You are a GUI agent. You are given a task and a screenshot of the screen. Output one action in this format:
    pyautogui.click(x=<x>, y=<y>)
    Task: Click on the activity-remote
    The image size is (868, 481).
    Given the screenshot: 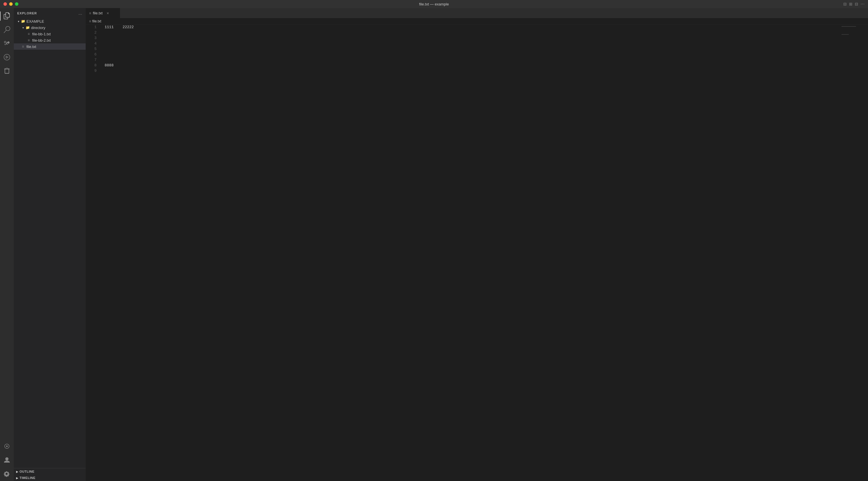 What is the action you would take?
    pyautogui.click(x=7, y=447)
    